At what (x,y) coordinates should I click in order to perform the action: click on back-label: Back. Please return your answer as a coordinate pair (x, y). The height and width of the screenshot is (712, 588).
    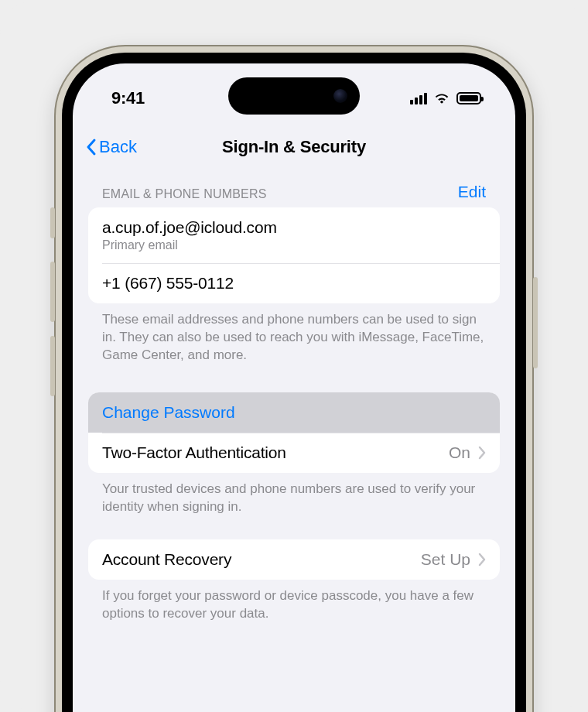
    Looking at the image, I should click on (118, 147).